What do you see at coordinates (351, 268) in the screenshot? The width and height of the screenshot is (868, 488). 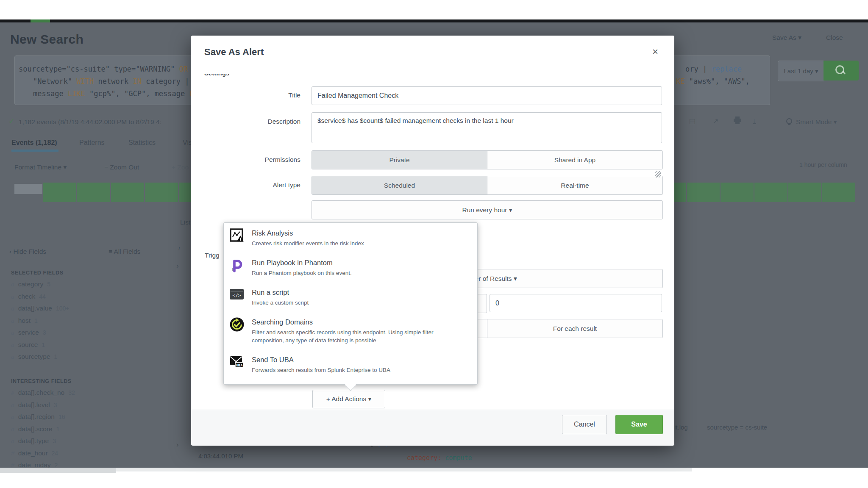 I see `action-menu-item: Run Playbook in Phantom Run a Phantom pl…` at bounding box center [351, 268].